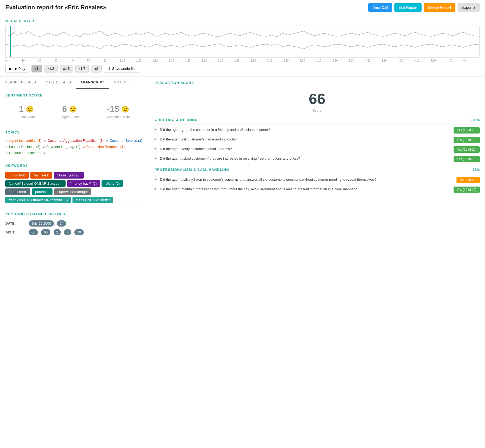 The height and width of the screenshot is (448, 485). What do you see at coordinates (26, 153) in the screenshot?
I see `topic-tag: ✔ Resolution Indicators (4)` at bounding box center [26, 153].